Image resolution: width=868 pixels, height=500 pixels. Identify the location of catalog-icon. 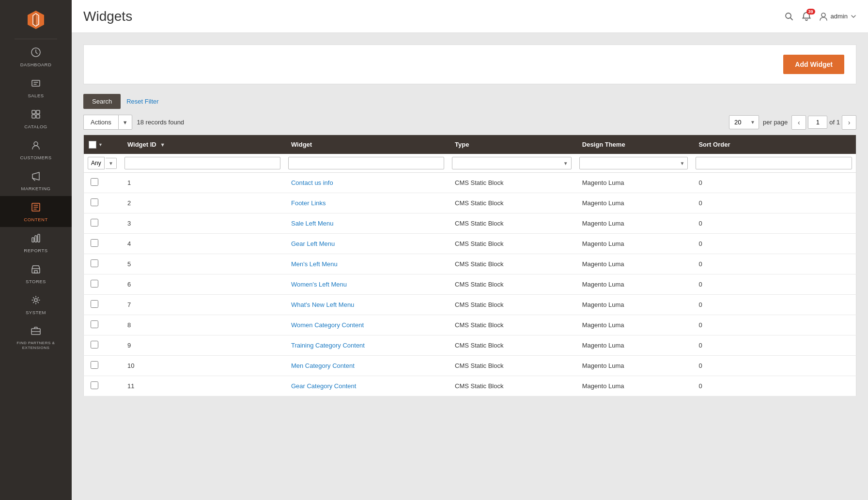
(36, 115).